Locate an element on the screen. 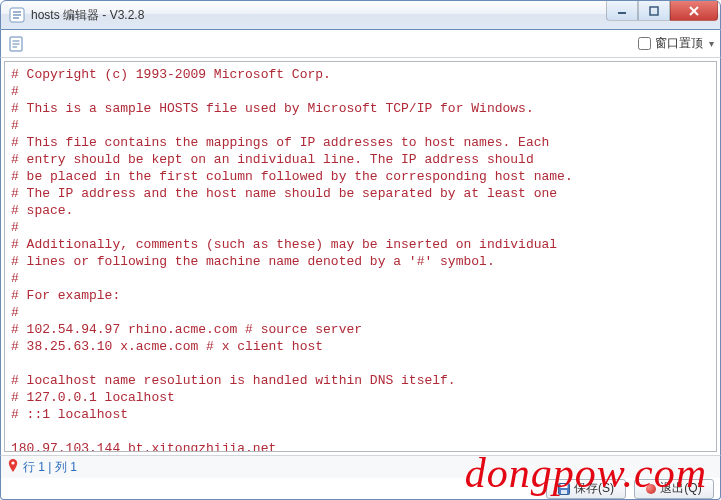  app-icon is located at coordinates (17, 15).